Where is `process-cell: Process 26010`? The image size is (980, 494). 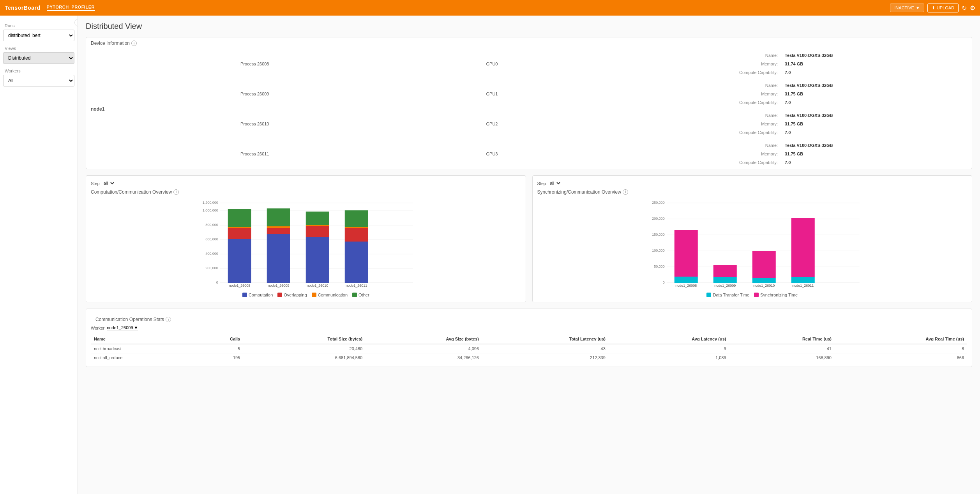
process-cell: Process 26010 is located at coordinates (358, 124).